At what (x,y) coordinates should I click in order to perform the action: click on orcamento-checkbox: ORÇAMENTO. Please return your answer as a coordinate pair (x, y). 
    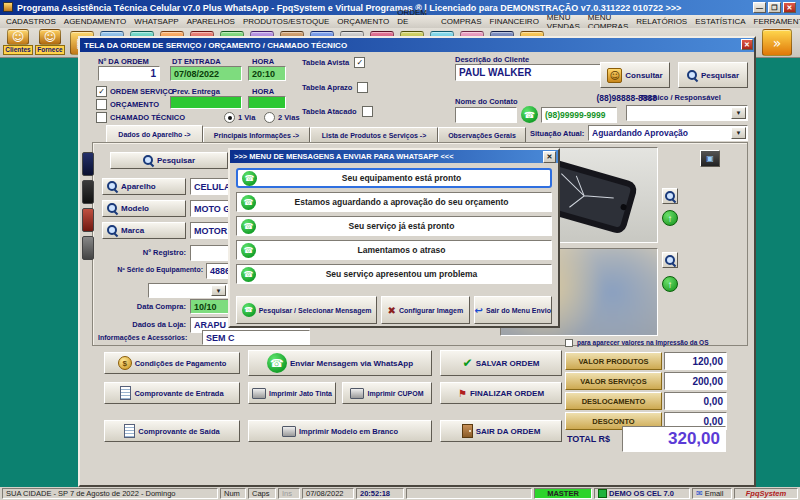
    Looking at the image, I should click on (128, 104).